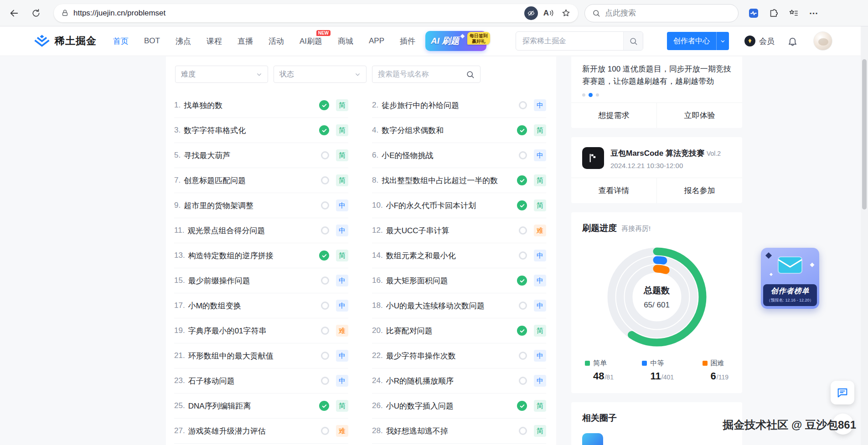  What do you see at coordinates (261, 406) in the screenshot?
I see `problem-row: 25.DNA序列编辑距离简` at bounding box center [261, 406].